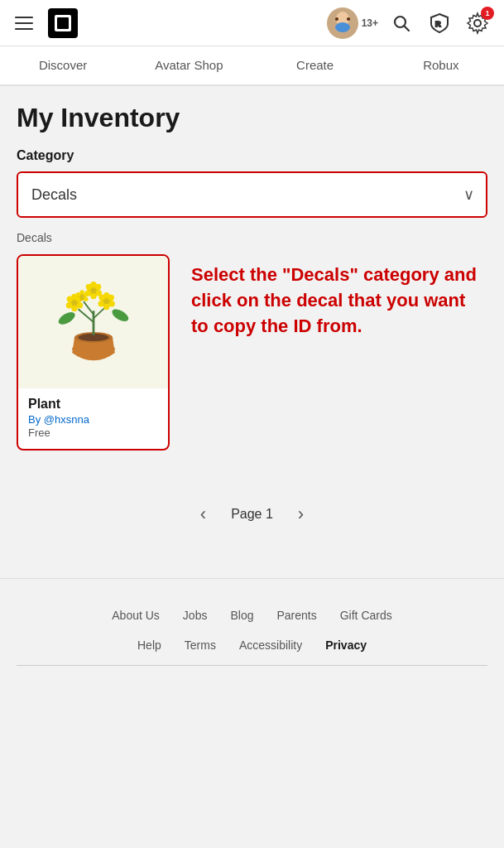  Describe the element at coordinates (370, 23) in the screenshot. I see `age-badge: 13+` at that location.